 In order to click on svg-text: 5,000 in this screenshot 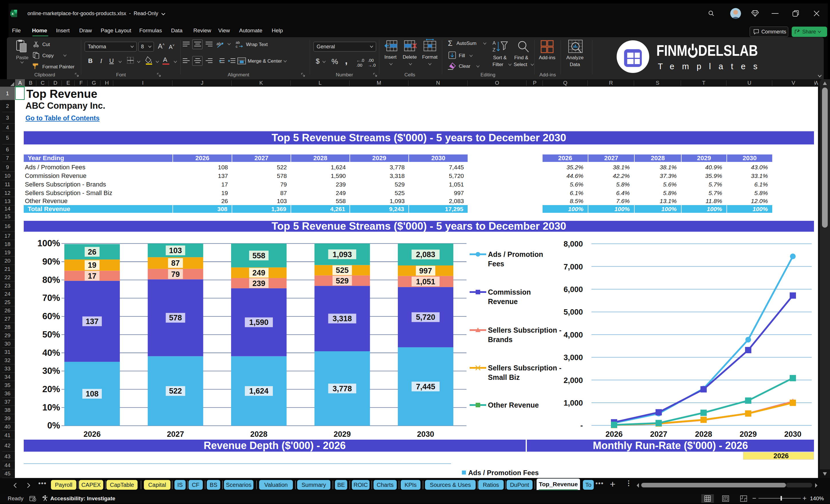, I will do `click(573, 312)`.